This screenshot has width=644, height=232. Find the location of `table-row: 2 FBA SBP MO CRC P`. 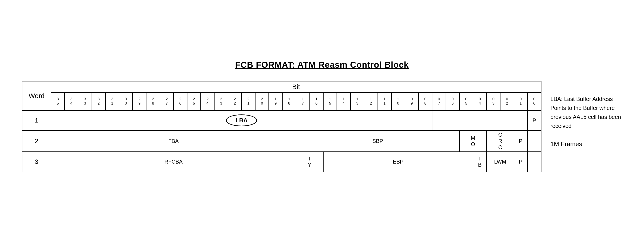

table-row: 2 FBA SBP MO CRC P is located at coordinates (282, 141).